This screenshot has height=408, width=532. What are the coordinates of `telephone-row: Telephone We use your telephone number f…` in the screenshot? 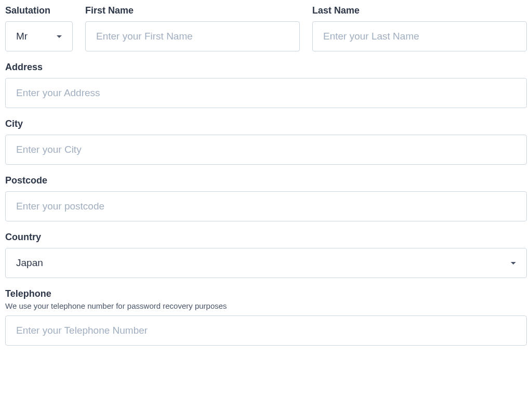 It's located at (266, 317).